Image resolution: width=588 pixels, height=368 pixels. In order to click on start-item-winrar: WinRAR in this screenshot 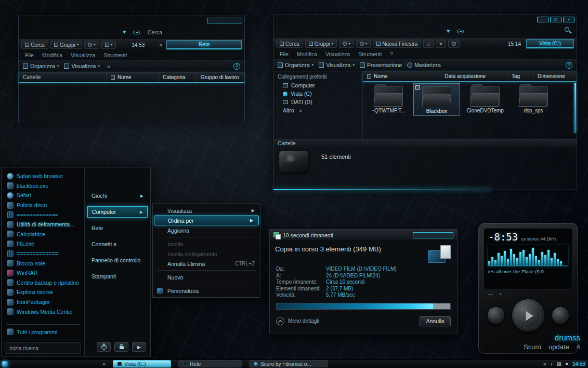, I will do `click(43, 273)`.